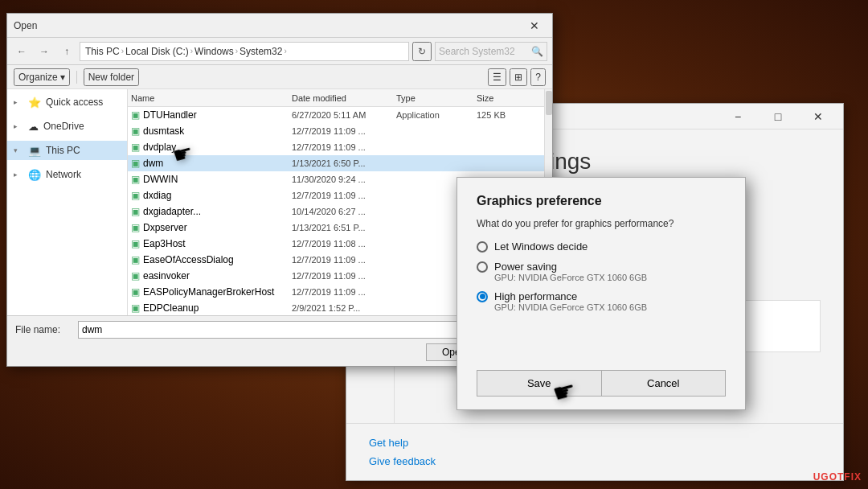  What do you see at coordinates (44, 51) in the screenshot?
I see `forward-button: →` at bounding box center [44, 51].